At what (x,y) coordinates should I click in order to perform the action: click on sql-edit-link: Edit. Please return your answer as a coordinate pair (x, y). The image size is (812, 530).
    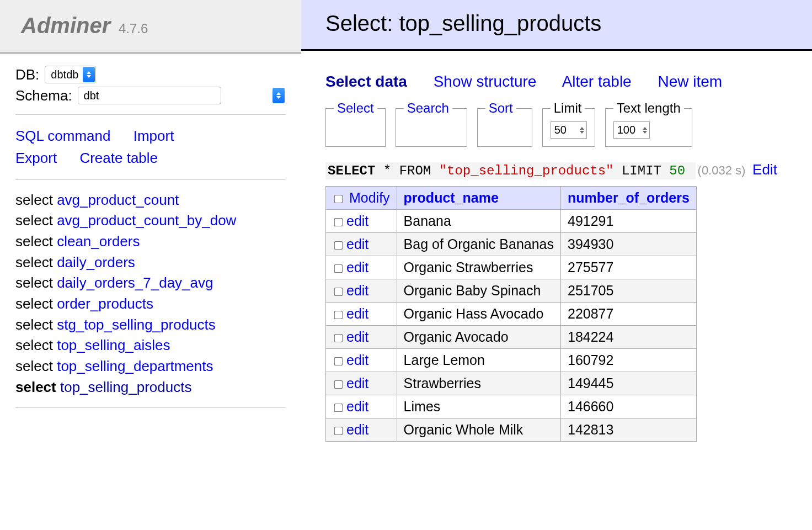
    Looking at the image, I should click on (765, 169).